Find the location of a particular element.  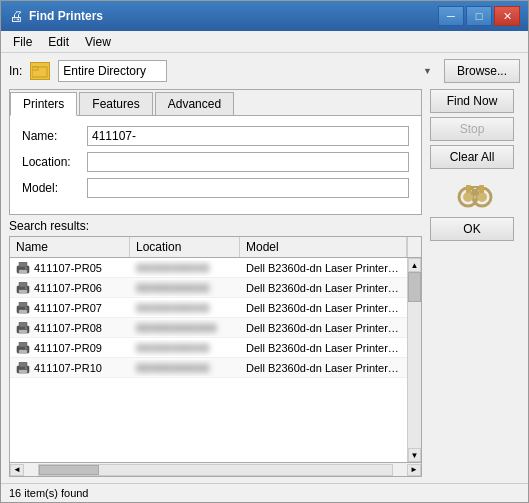

directory-select: Entire Directory is located at coordinates (112, 71).